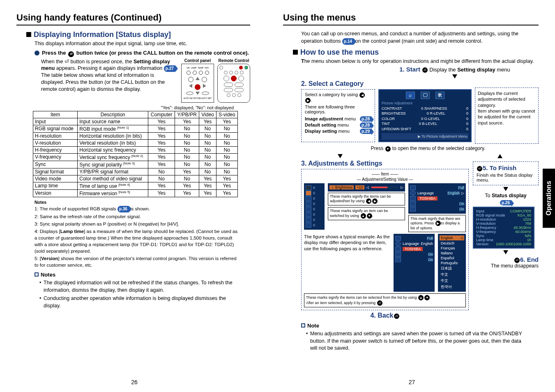 The height and width of the screenshot is (392, 555). What do you see at coordinates (227, 114) in the screenshot?
I see `table-header: S-video` at bounding box center [227, 114].